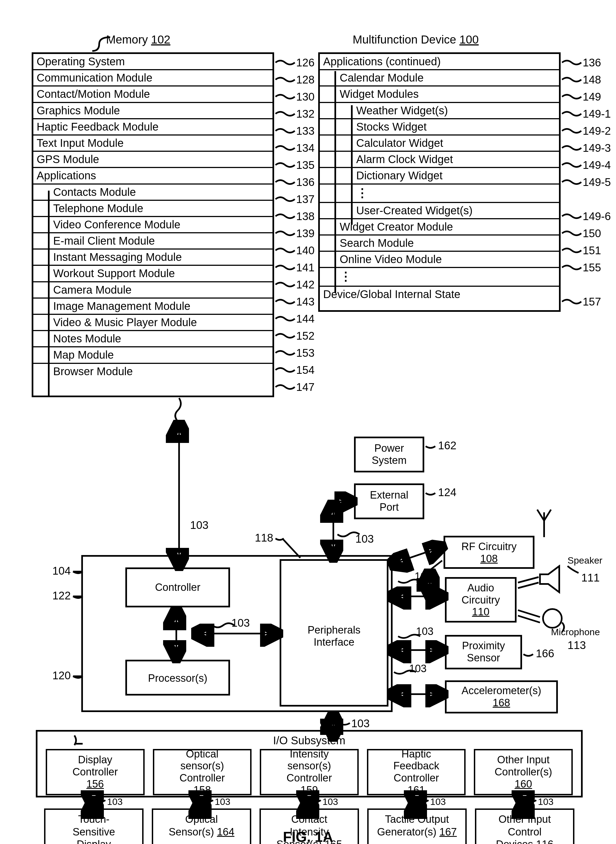 The image size is (616, 844). I want to click on device-row: Dictionary Widget, so click(439, 176).